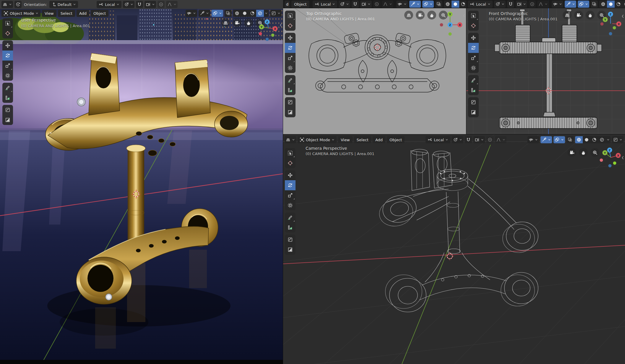 The image size is (625, 364). Describe the element at coordinates (409, 15) in the screenshot. I see `nav-grid-button` at that location.